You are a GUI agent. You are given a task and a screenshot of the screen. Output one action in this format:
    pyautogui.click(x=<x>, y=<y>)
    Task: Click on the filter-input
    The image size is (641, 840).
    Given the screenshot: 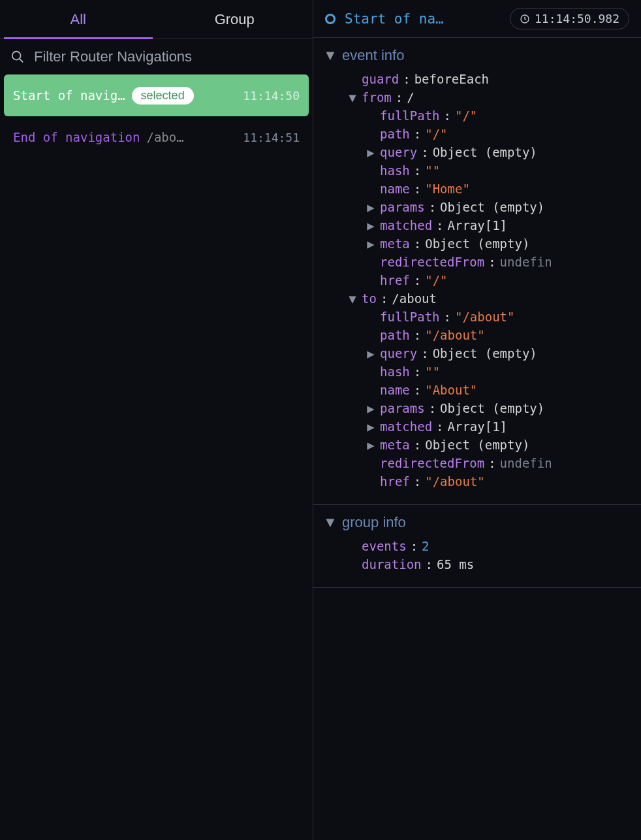 What is the action you would take?
    pyautogui.click(x=168, y=57)
    